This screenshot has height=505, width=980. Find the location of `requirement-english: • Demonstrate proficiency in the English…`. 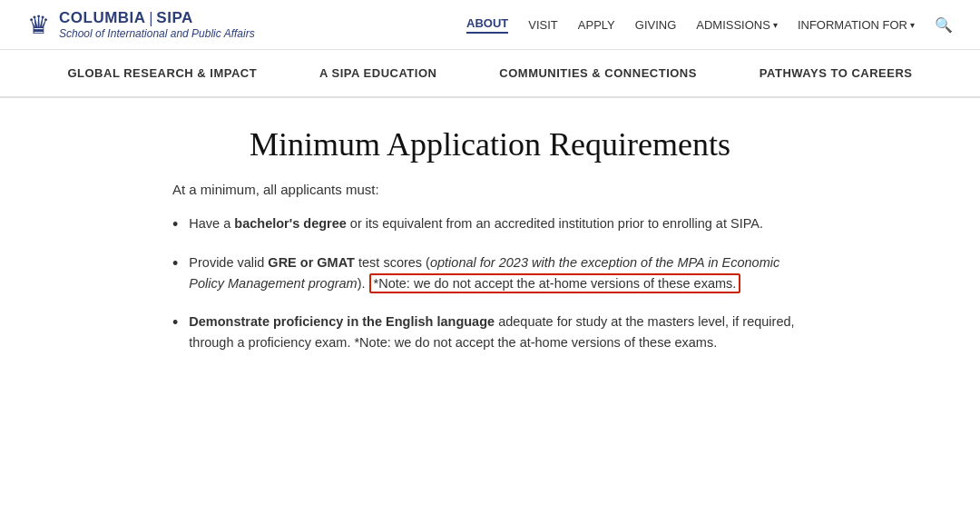

requirement-english: • Demonstrate proficiency in the English… is located at coordinates (490, 332).